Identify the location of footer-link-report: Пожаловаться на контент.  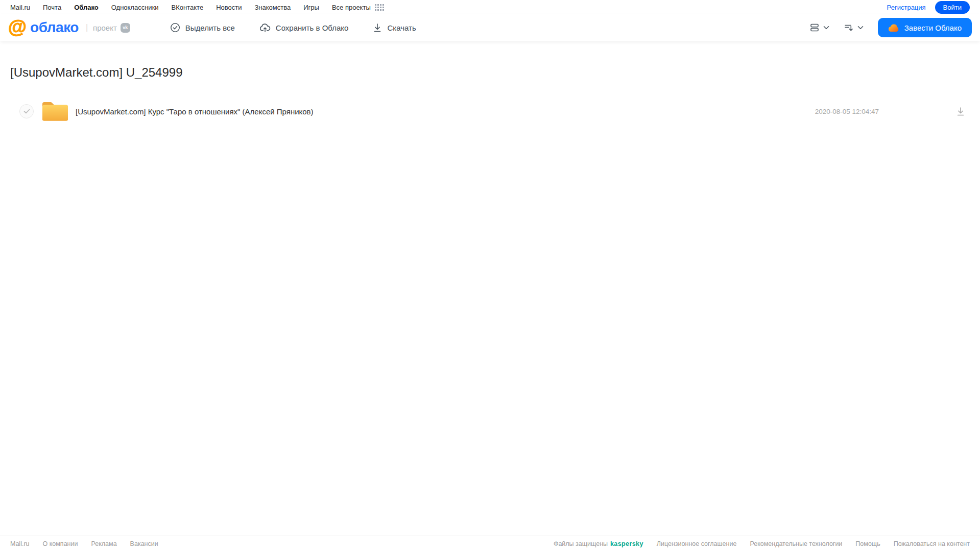
(931, 544).